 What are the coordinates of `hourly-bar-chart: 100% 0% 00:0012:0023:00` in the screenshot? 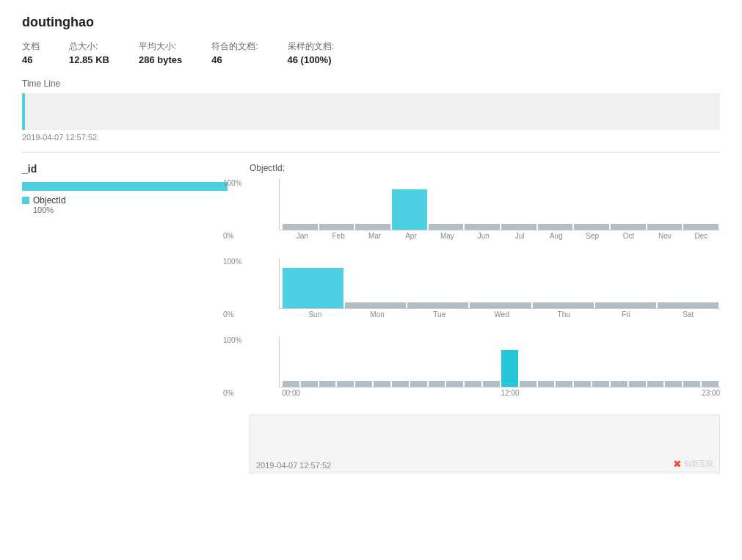 It's located at (484, 367).